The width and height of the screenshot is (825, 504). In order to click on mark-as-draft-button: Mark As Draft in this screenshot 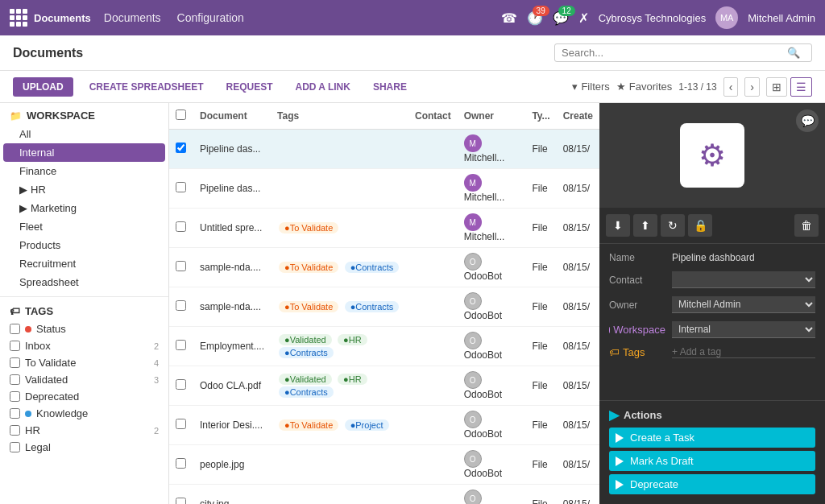, I will do `click(712, 461)`.